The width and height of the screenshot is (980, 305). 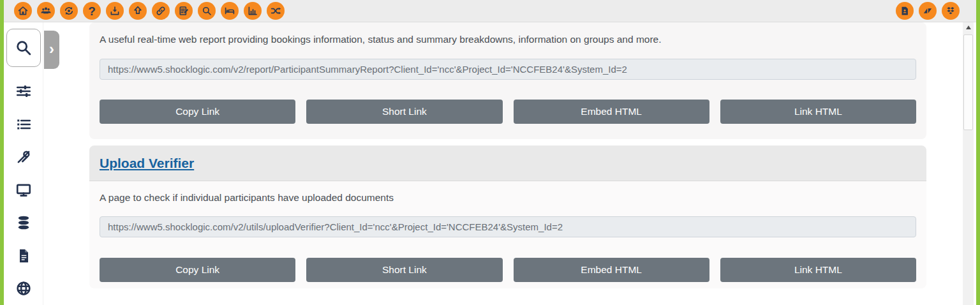 What do you see at coordinates (147, 163) in the screenshot?
I see `upload-verifier-link: Upload Verifier` at bounding box center [147, 163].